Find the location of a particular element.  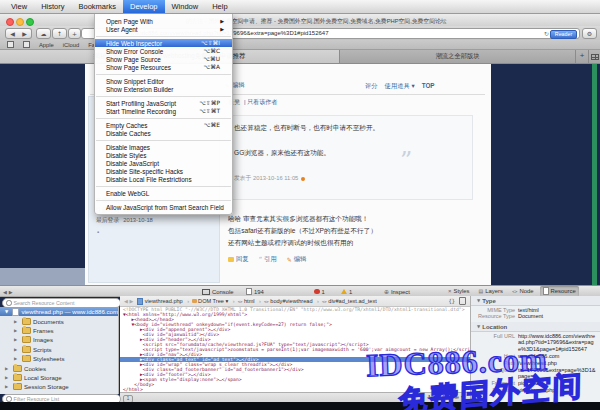

detail-sidebar-tab: Resource is located at coordinates (560, 292).